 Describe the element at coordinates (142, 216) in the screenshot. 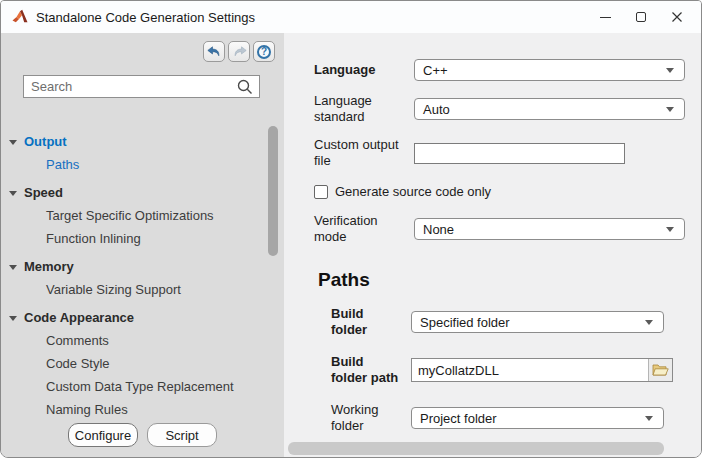

I see `tree-item-target-specific-optimizations: Target Specific Optimizations` at that location.